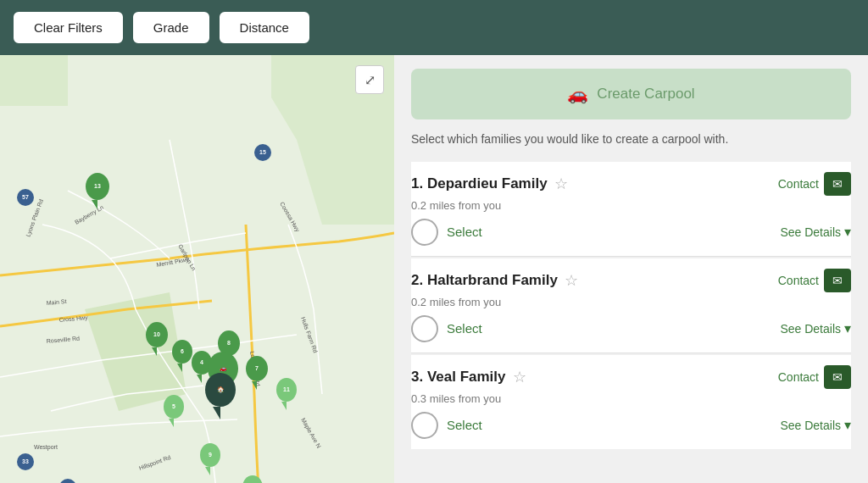 This screenshot has height=483, width=868. Describe the element at coordinates (848, 425) in the screenshot. I see `family-3-chevron-down-icon: ▾` at that location.